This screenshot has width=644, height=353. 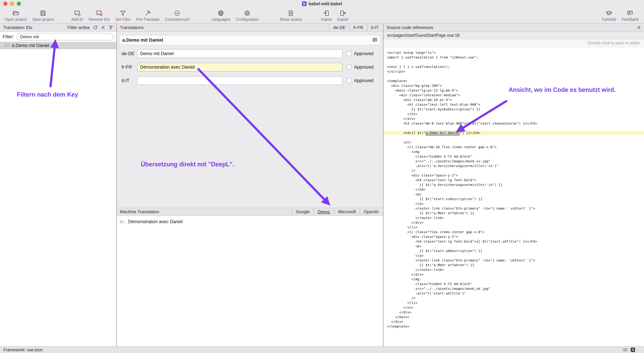 I want to click on configuration-icon, so click(x=247, y=13).